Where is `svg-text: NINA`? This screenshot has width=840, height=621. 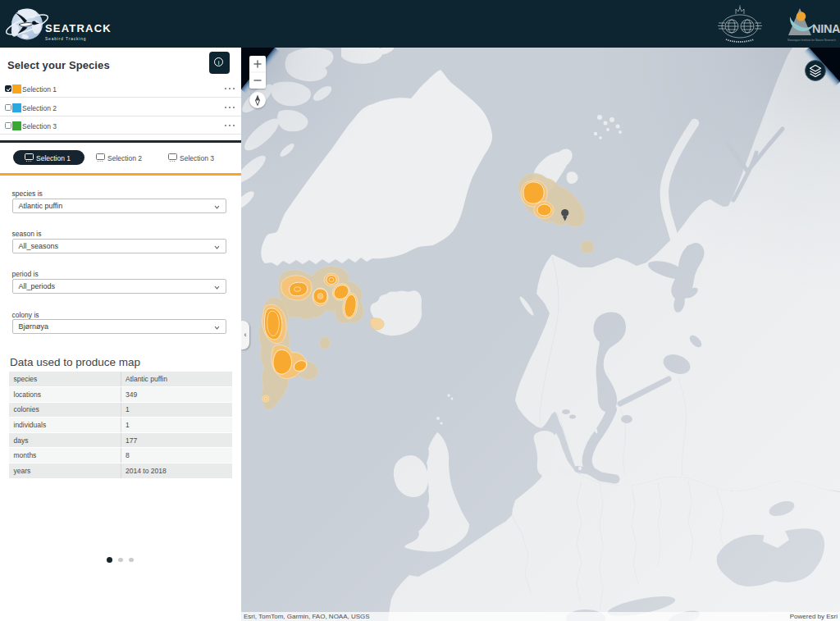 svg-text: NINA is located at coordinates (826, 29).